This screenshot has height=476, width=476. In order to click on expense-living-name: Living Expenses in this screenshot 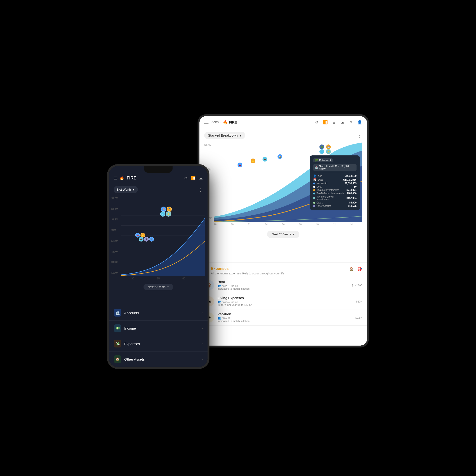, I will do `click(285, 298)`.